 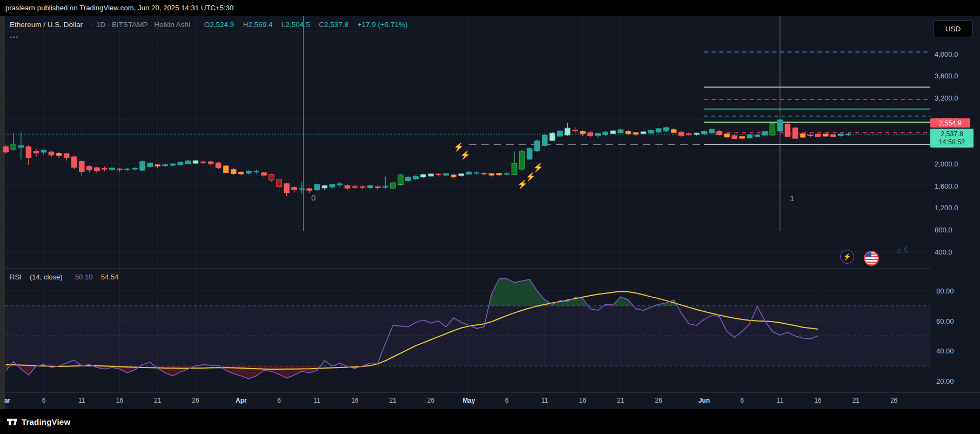 I want to click on rsi-legend-row: RSI (14, close) 50.10 54.54, so click(x=64, y=277).